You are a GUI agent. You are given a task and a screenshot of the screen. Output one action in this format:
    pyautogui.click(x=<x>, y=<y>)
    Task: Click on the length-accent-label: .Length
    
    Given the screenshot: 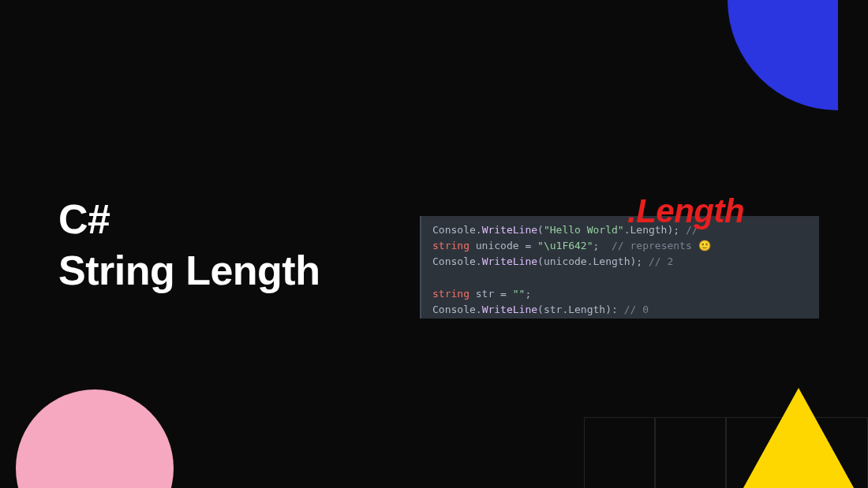 What is the action you would take?
    pyautogui.click(x=686, y=211)
    